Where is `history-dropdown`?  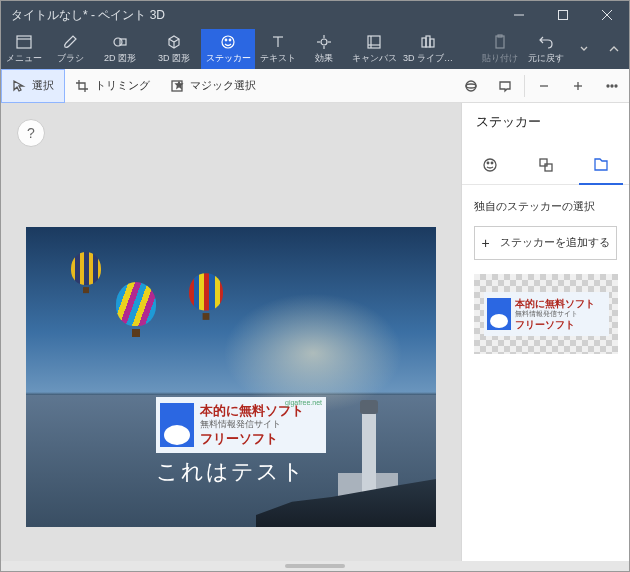 history-dropdown is located at coordinates (584, 49).